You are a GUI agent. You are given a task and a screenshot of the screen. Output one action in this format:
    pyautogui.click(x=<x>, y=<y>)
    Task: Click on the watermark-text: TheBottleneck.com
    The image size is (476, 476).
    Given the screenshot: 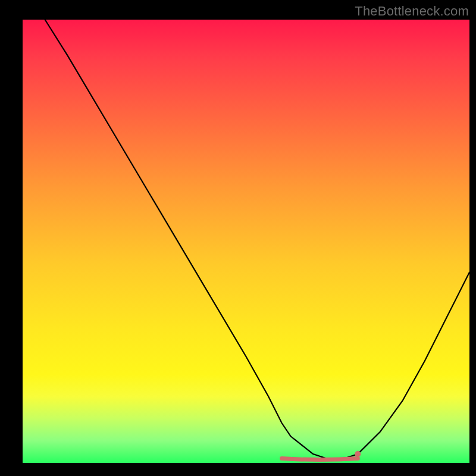 What is the action you would take?
    pyautogui.click(x=412, y=11)
    